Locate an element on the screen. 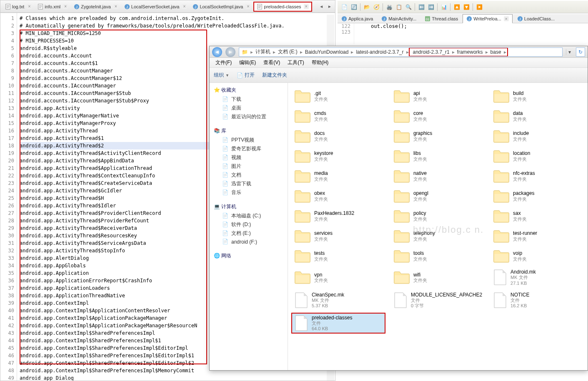 The height and width of the screenshot is (381, 588). toolbar-open: 📄 打开 is located at coordinates (246, 75).